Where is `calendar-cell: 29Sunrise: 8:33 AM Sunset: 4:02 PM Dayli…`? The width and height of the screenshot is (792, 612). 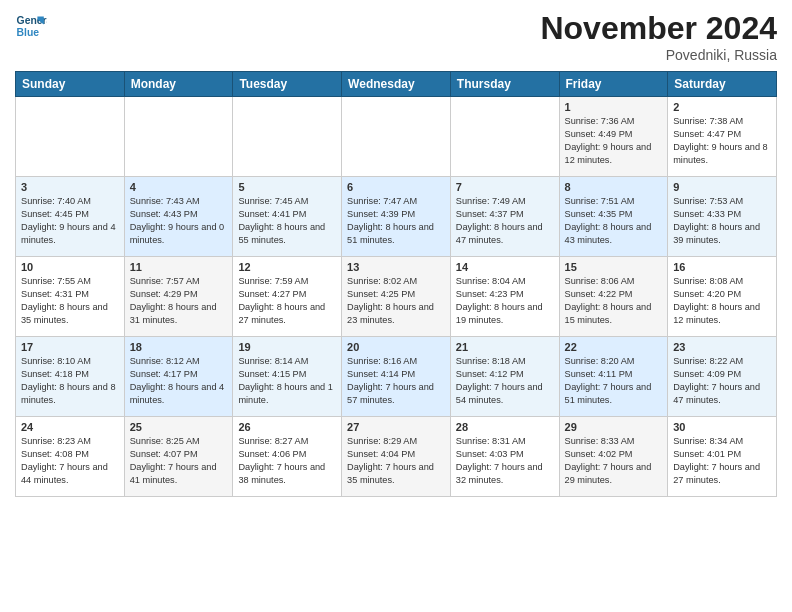
calendar-cell: 29Sunrise: 8:33 AM Sunset: 4:02 PM Dayli… is located at coordinates (614, 457).